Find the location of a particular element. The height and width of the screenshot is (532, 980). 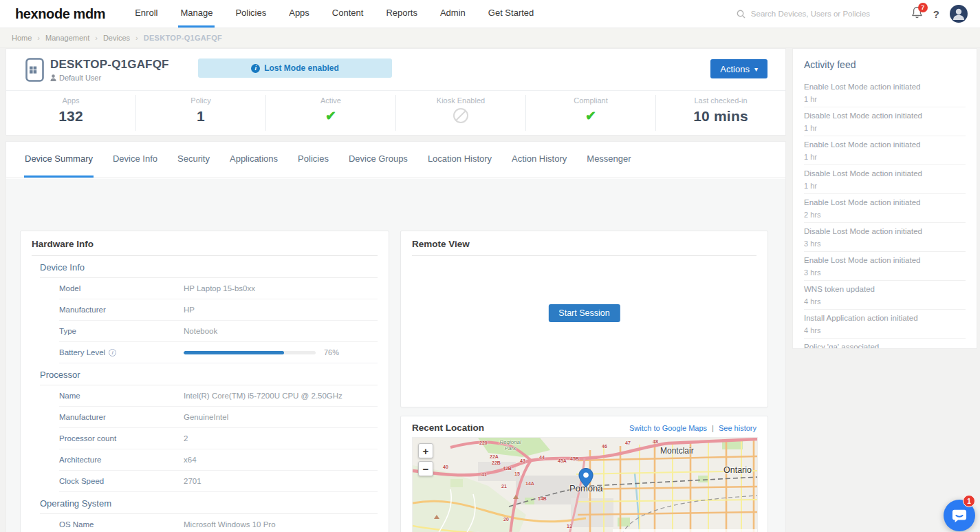

section-title-processor: Processor is located at coordinates (209, 377).